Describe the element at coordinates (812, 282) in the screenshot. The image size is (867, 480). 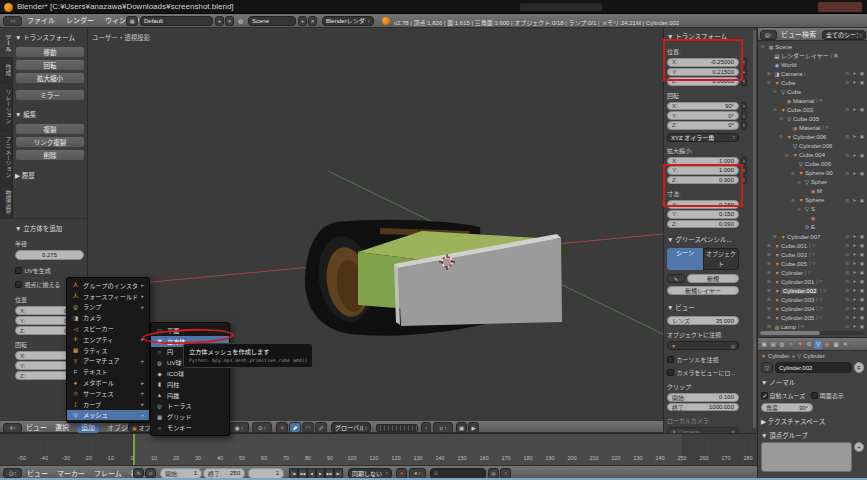
I see `outliner-row: ⊕ ▼ Cylinder.001 | ▽ ⊙ ➤ ▣` at that location.